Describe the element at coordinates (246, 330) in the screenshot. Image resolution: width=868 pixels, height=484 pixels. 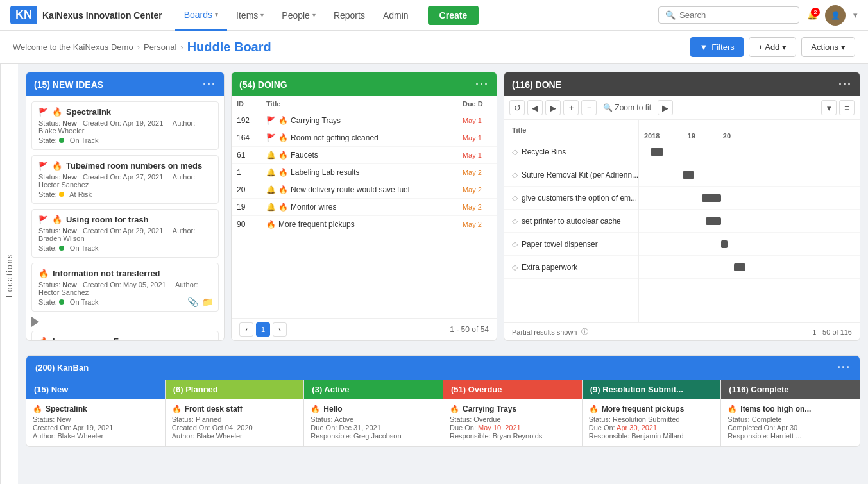
I see `prev-page-button: ‹` at that location.